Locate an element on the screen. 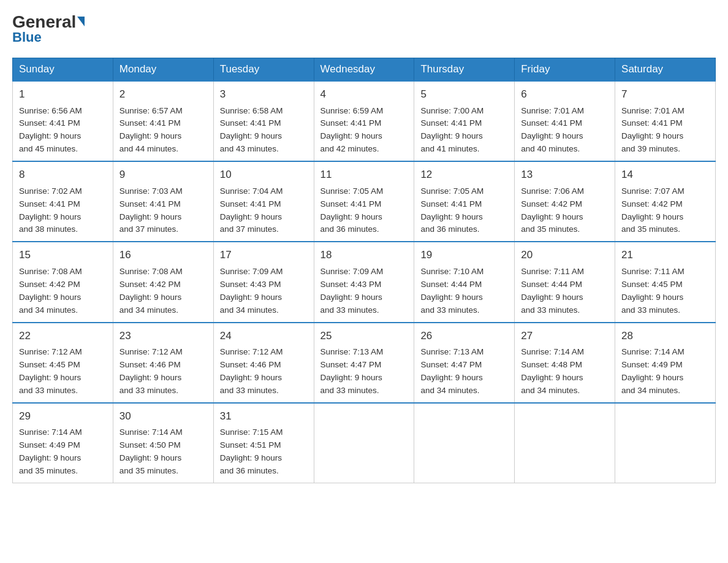 This screenshot has height=563, width=728. calendar-cell: 11Sunrise: 7:05 AMSunset: 4:41 PMDayligh… is located at coordinates (364, 201).